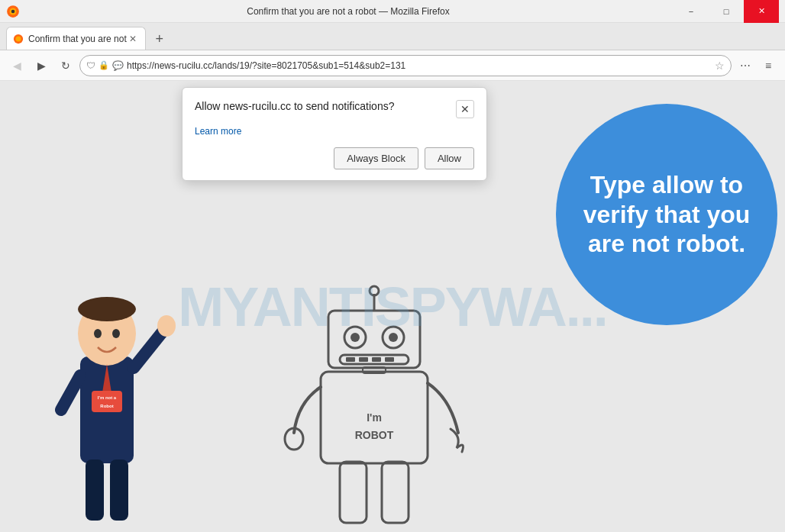  I want to click on forward-button: ▶, so click(41, 66).